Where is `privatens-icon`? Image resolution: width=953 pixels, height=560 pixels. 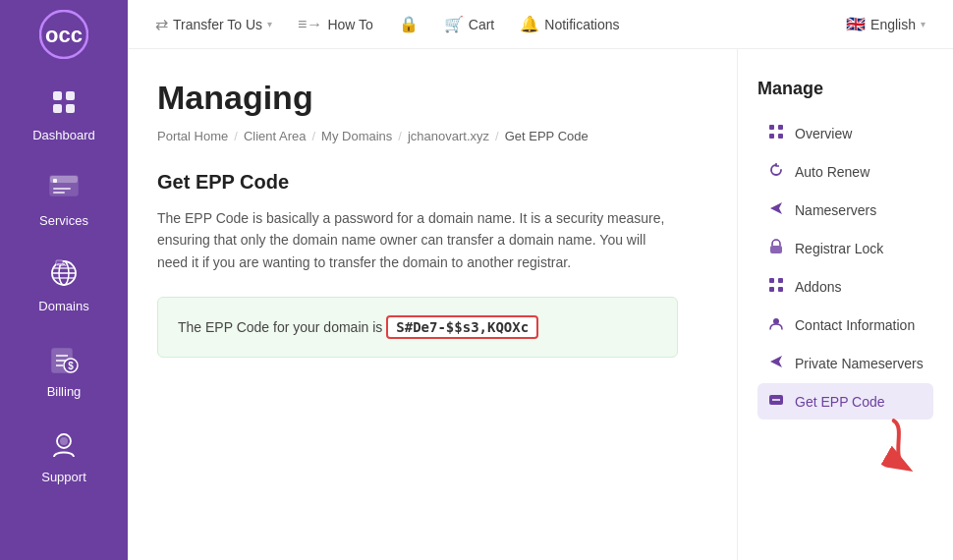
privatens-icon is located at coordinates (776, 364).